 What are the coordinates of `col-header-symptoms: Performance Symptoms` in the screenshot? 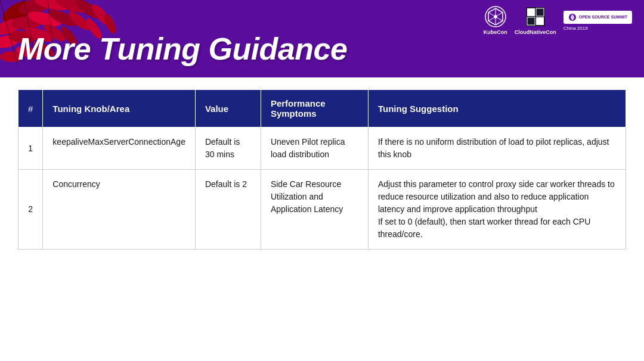 It's located at (314, 108).